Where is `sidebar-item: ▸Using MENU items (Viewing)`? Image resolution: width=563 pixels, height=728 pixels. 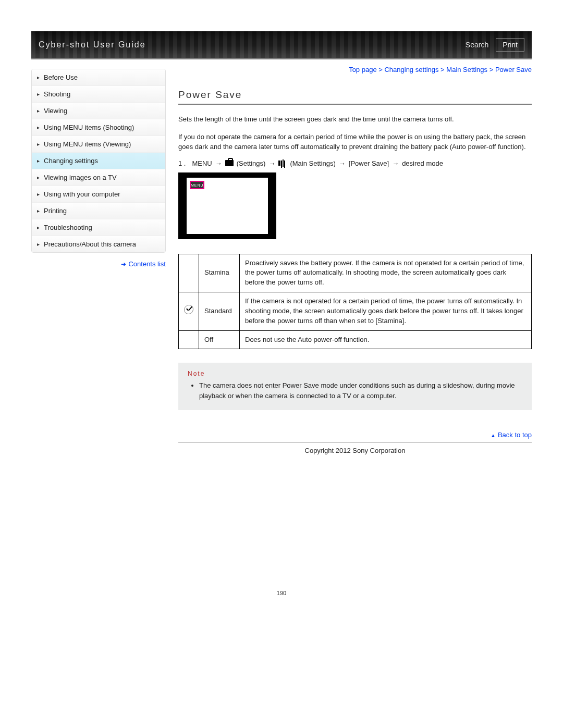
sidebar-item: ▸Using MENU items (Viewing) is located at coordinates (99, 144).